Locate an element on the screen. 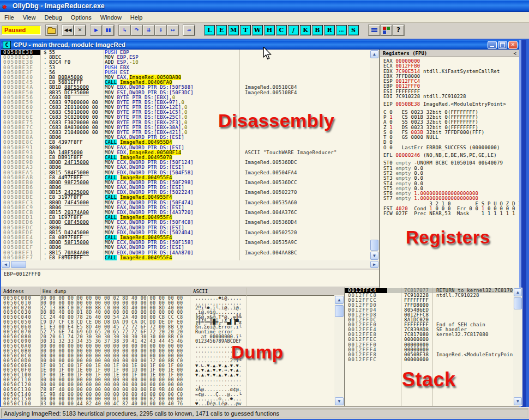  stack-comment: kernel32.7C817080 is located at coordinates (460, 334).